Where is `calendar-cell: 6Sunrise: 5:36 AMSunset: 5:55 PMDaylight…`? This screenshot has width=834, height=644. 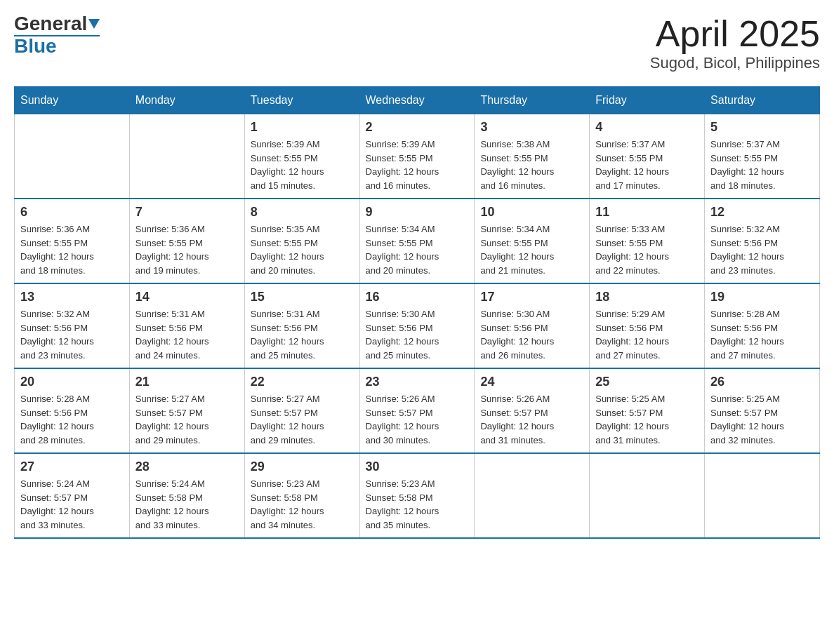 calendar-cell: 6Sunrise: 5:36 AMSunset: 5:55 PMDaylight… is located at coordinates (72, 241).